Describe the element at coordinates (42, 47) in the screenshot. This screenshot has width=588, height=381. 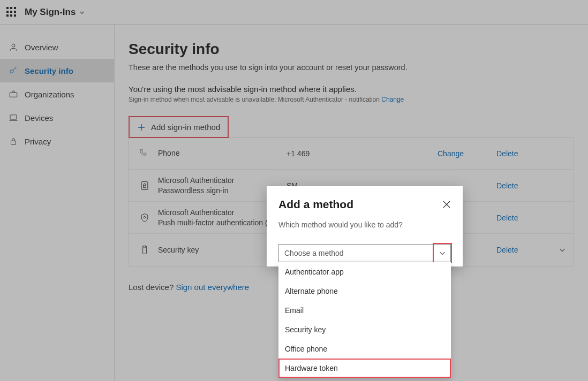
I see `sidebar-item-label: Overview` at that location.